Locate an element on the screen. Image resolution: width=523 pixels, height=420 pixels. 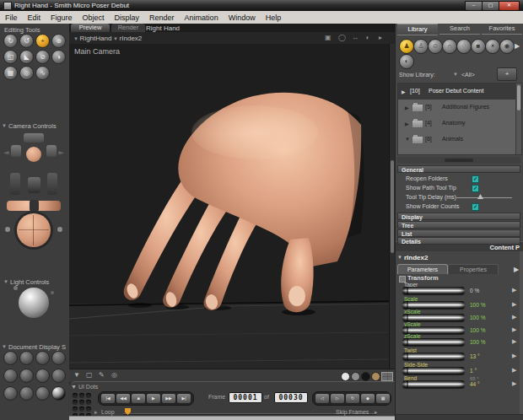
style-dropdown-icon: ▼ is located at coordinates (77, 374).